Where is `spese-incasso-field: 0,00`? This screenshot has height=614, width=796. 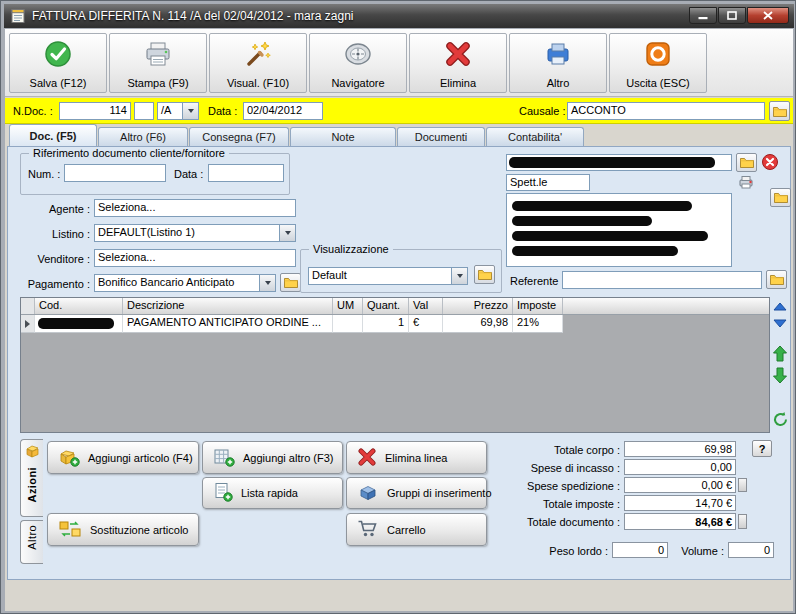
spese-incasso-field: 0,00 is located at coordinates (680, 467).